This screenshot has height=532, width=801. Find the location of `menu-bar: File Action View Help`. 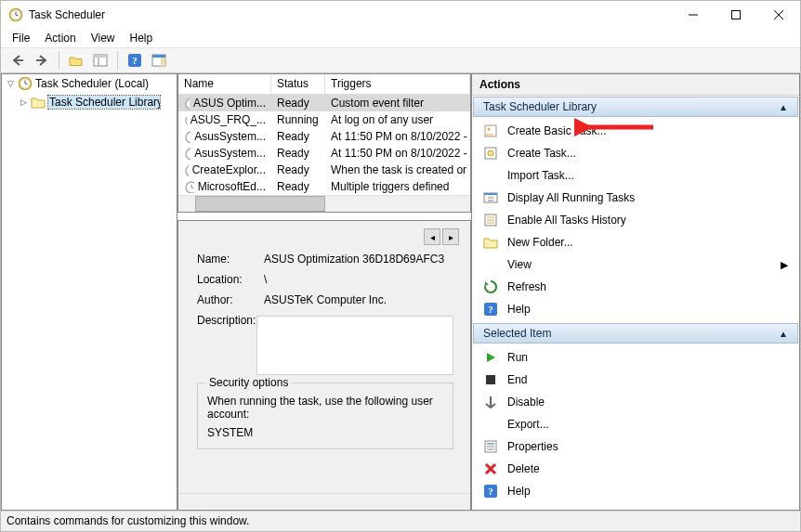

menu-bar: File Action View Help is located at coordinates (400, 38).